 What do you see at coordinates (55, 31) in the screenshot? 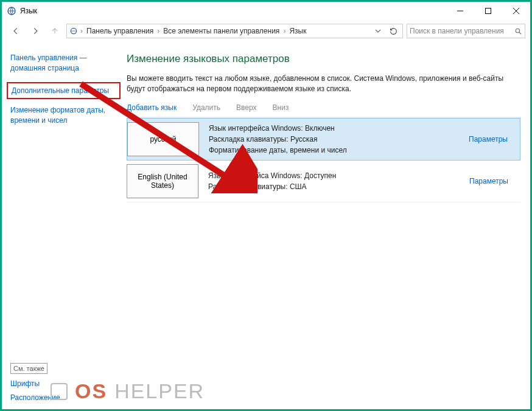
I see `up-button` at bounding box center [55, 31].